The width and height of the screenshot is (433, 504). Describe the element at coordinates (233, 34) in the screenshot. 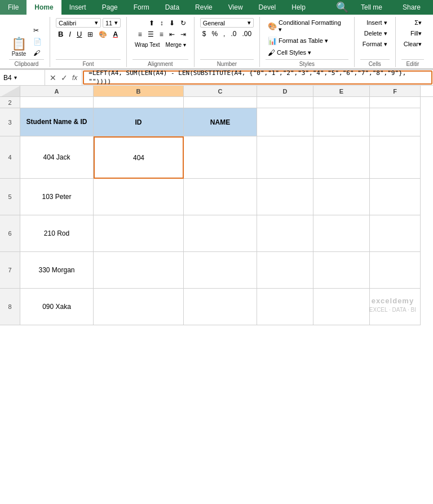

I see `decimal-decrease-button: .0` at that location.